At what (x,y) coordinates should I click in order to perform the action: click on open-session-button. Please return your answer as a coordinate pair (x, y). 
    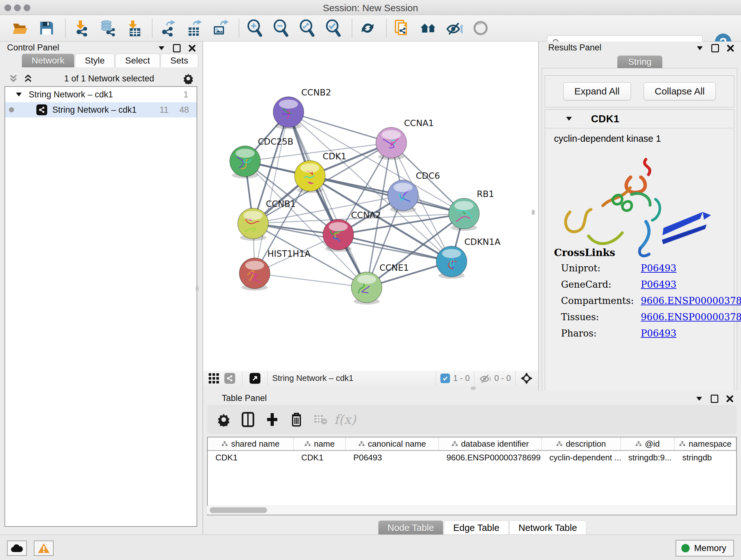
    Looking at the image, I should click on (20, 28).